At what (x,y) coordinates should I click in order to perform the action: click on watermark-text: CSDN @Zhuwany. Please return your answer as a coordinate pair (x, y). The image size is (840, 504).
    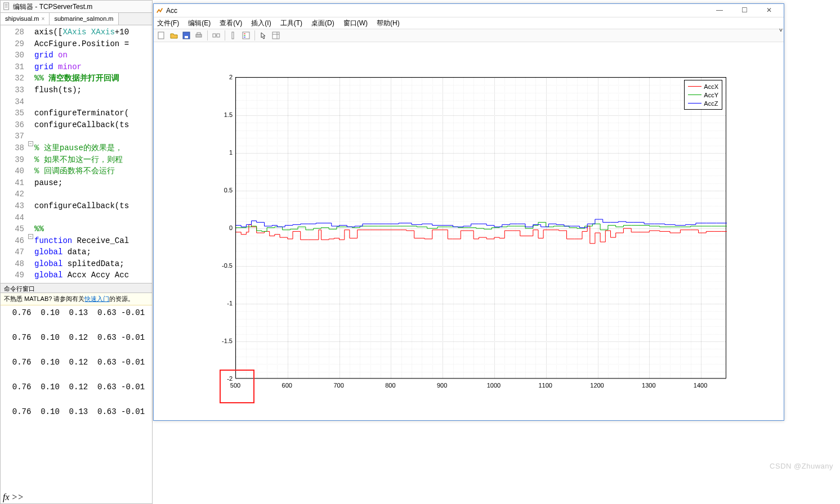
    Looking at the image, I should click on (802, 466).